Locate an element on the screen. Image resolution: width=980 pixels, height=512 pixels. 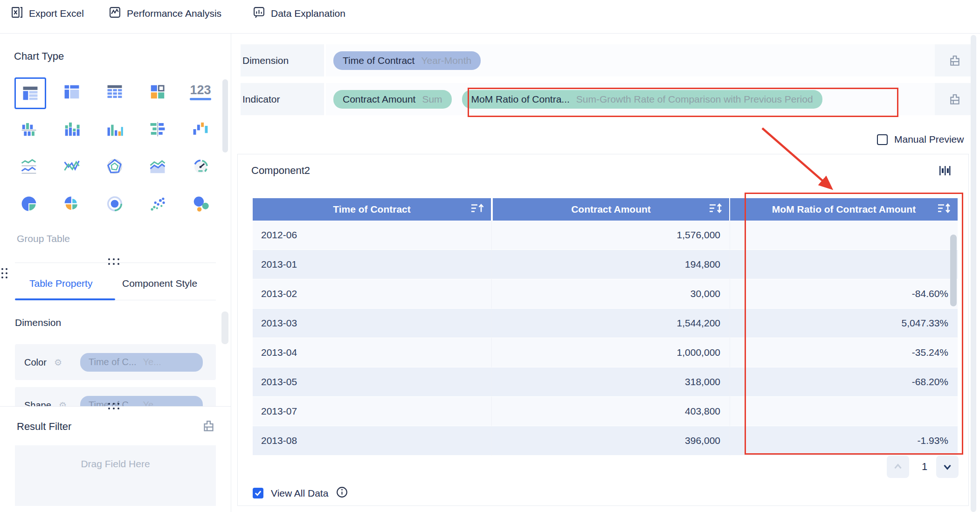
info-icon is located at coordinates (342, 493).